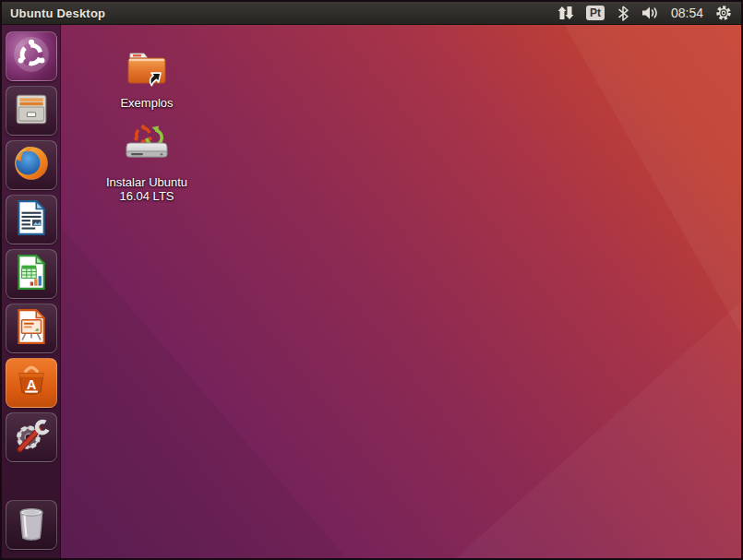  I want to click on launcher-item-files, so click(31, 111).